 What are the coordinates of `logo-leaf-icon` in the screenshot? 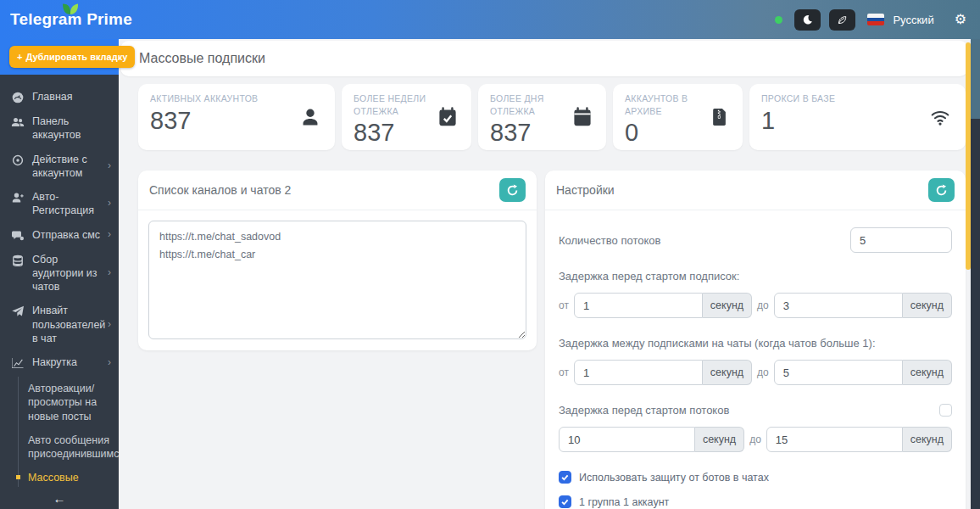 It's located at (70, 8).